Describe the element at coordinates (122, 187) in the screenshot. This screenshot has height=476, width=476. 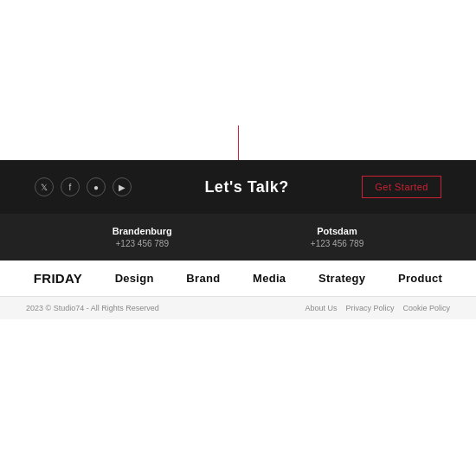
I see `youtube-icon: ▶` at that location.